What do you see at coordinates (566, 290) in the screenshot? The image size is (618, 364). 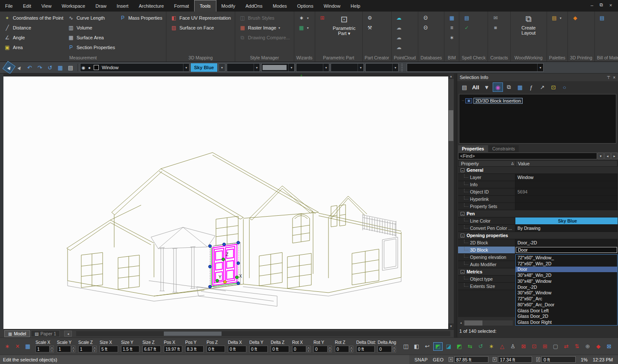 I see `block-dropdown-list: 72"x60"_Window_72"x60"_Win_2DDoor30"x48"…` at bounding box center [566, 290].